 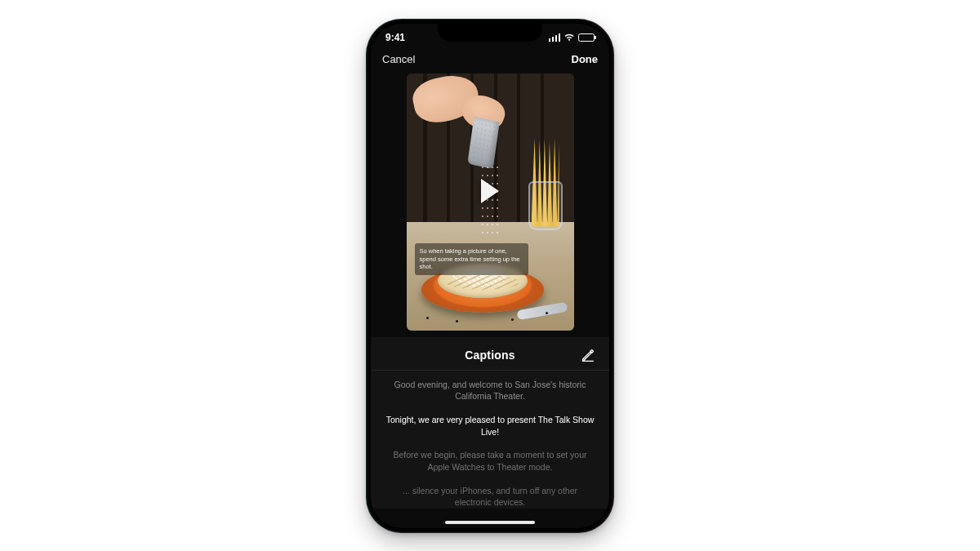 What do you see at coordinates (490, 390) in the screenshot?
I see `caption-line: Good evening, and welcome to San Jose's …` at bounding box center [490, 390].